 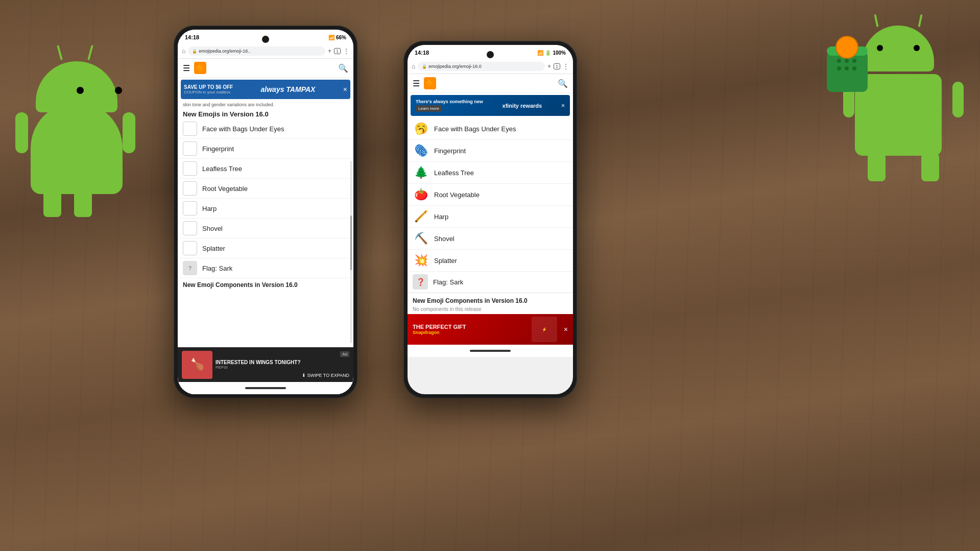 What do you see at coordinates (429, 108) in the screenshot?
I see `xfinity-cta: Learn more` at bounding box center [429, 108].